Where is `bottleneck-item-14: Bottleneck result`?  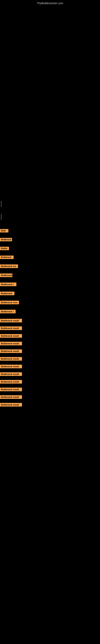 bottleneck-item-14: Bottleneck result is located at coordinates (50, 344).